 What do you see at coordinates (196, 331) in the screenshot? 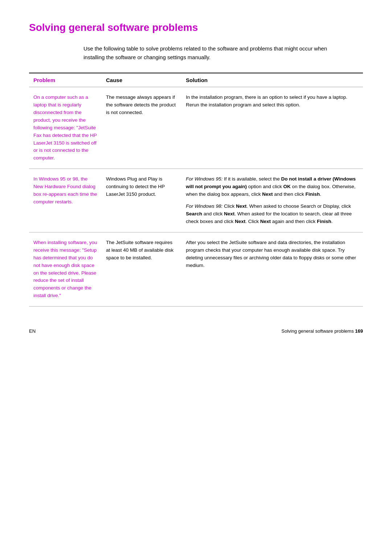
I see `page-footer: EN Solving general software problems 169` at bounding box center [196, 331].